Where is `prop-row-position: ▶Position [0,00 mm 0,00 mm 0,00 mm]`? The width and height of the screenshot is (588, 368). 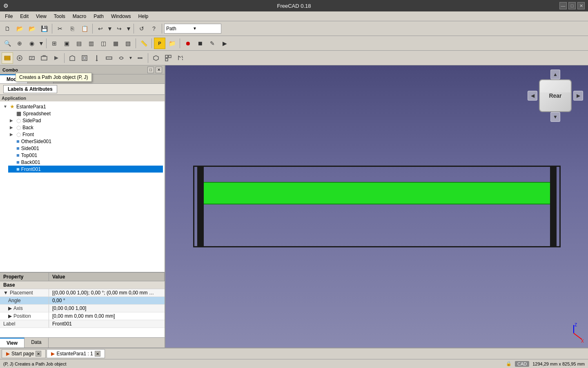
prop-row-position: ▶Position [0,00 mm 0,00 mm 0,00 mm] is located at coordinates (82, 316).